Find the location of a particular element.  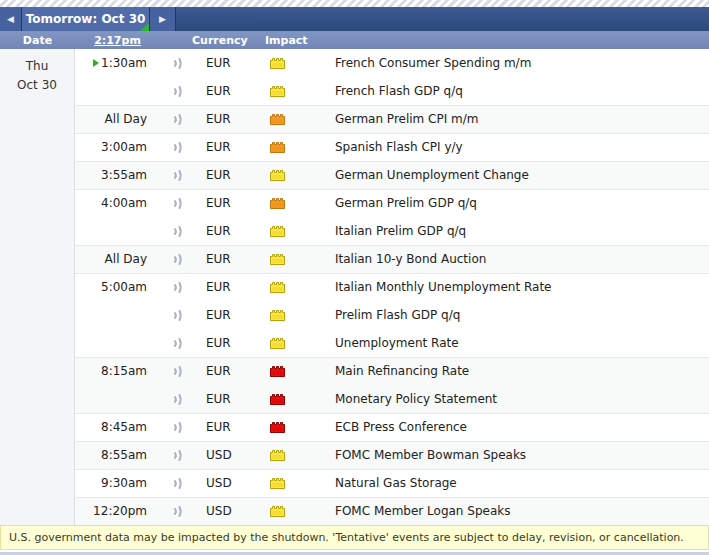

event-name: German Prelim GDP q/q is located at coordinates (514, 203).